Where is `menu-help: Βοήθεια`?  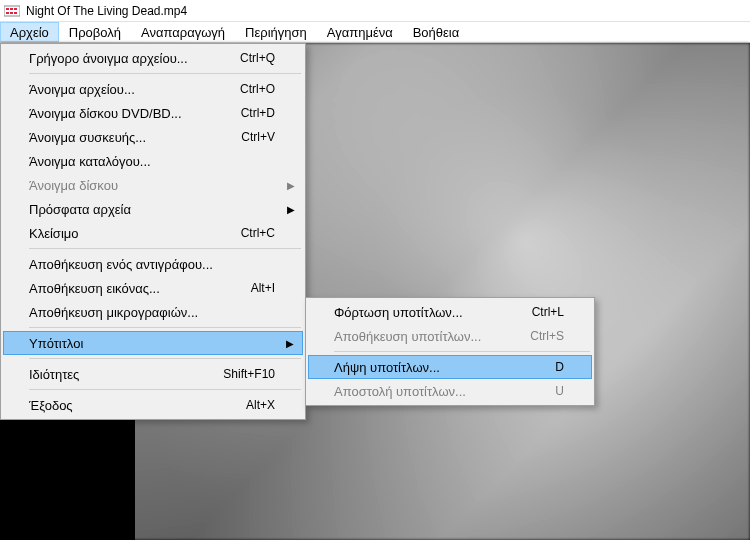
menu-help: Βοήθεια is located at coordinates (436, 32).